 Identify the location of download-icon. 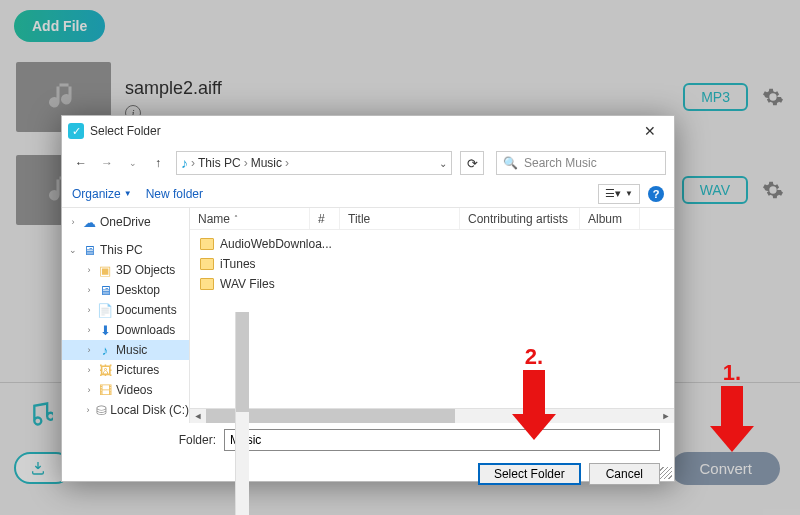
(38, 468).